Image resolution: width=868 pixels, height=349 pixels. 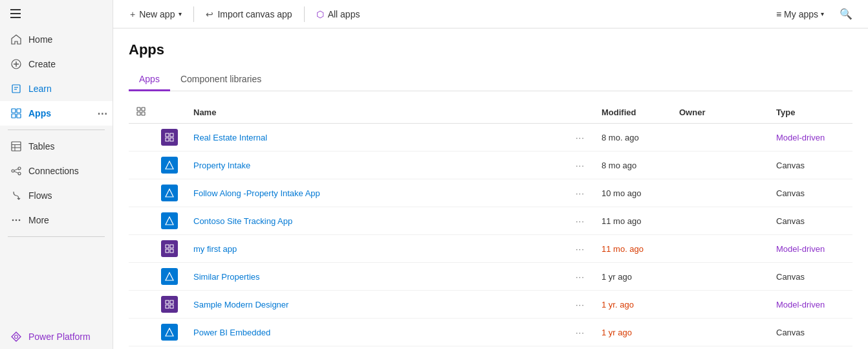 I want to click on sidebar-item-apps: Apps ⋯, so click(x=56, y=113).